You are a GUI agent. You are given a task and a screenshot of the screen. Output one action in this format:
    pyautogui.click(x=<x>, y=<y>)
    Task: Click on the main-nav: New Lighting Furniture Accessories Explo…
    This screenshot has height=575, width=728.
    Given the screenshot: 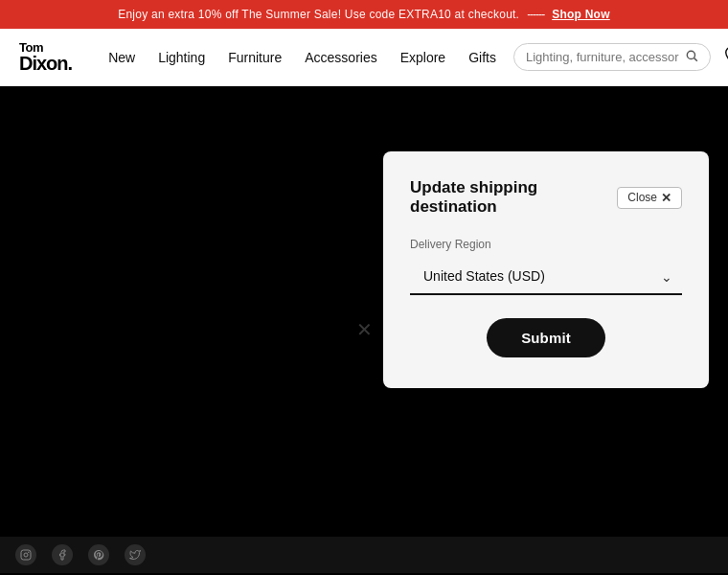 What is the action you would take?
    pyautogui.click(x=303, y=58)
    